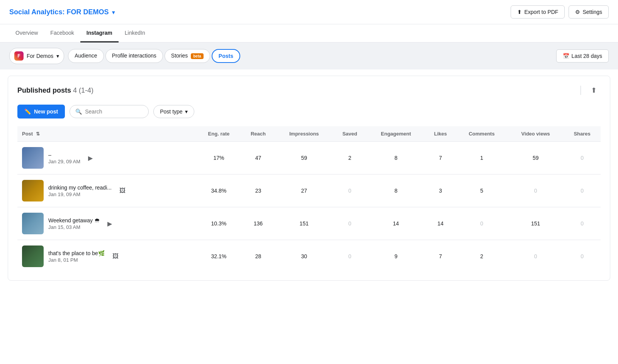 This screenshot has height=364, width=618. What do you see at coordinates (174, 112) in the screenshot?
I see `post-type-button: Post type ▾` at bounding box center [174, 112].